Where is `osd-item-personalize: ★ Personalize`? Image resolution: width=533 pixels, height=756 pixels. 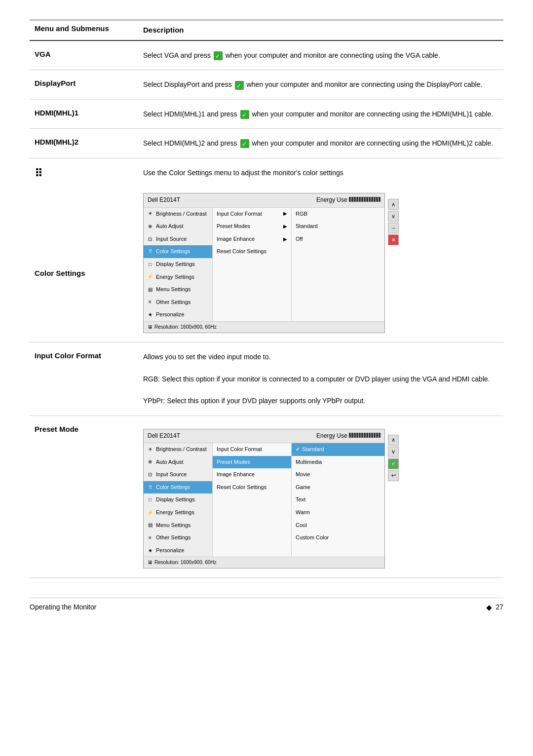
osd-item-personalize: ★ Personalize is located at coordinates (178, 315).